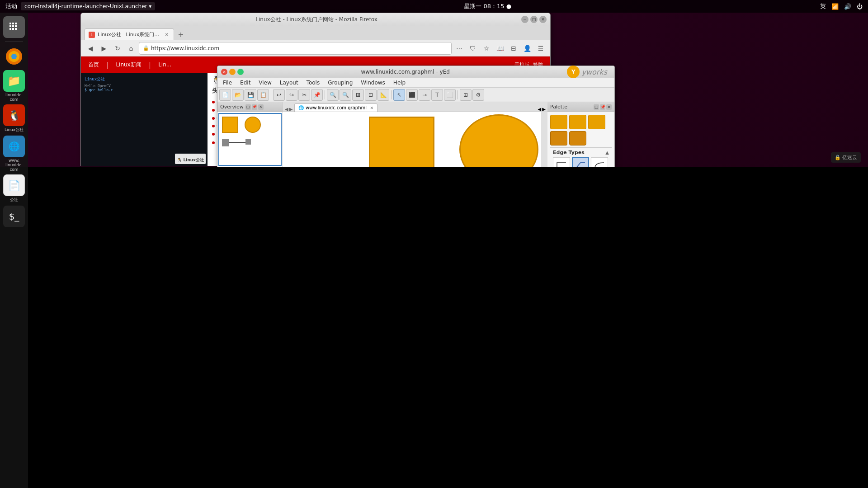 This screenshot has height=488, width=868. What do you see at coordinates (544, 139) in the screenshot?
I see `graph-vertical-scrollbar` at bounding box center [544, 139].